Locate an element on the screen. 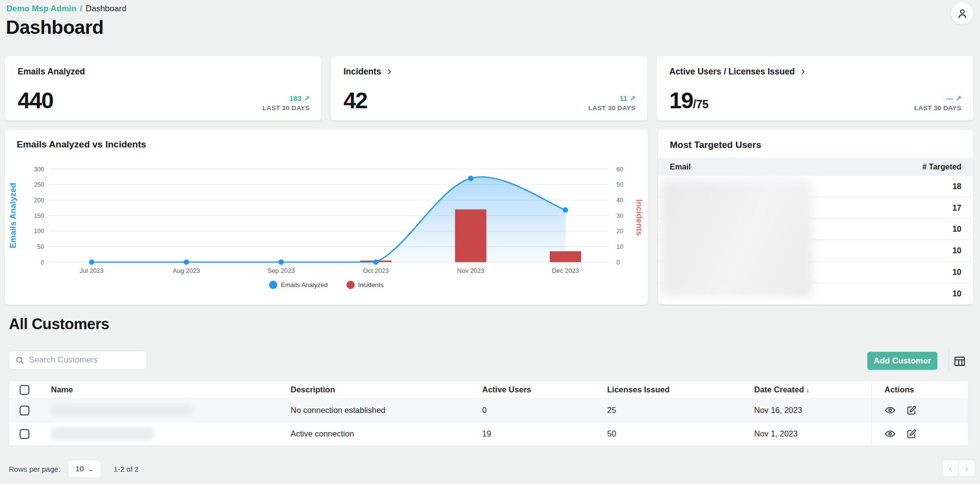 This screenshot has width=980, height=484. search-input is located at coordinates (85, 360).